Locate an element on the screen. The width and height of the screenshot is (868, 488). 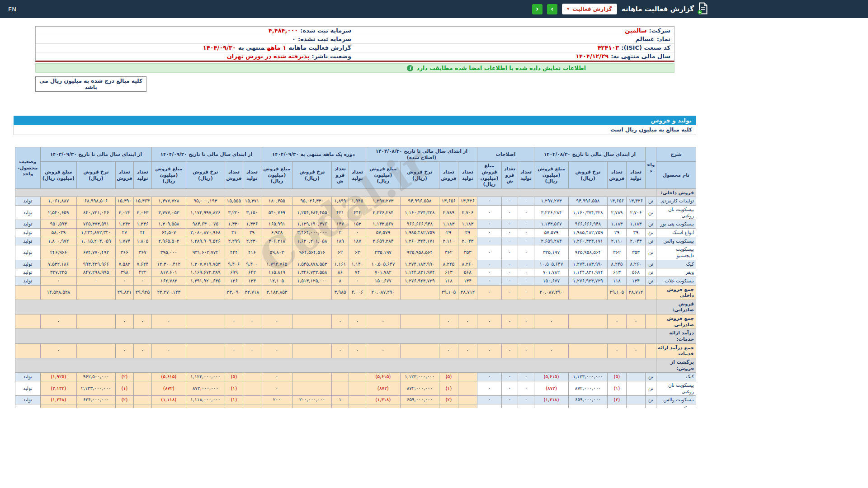
chevron-down-icon: ▼ is located at coordinates (568, 9).